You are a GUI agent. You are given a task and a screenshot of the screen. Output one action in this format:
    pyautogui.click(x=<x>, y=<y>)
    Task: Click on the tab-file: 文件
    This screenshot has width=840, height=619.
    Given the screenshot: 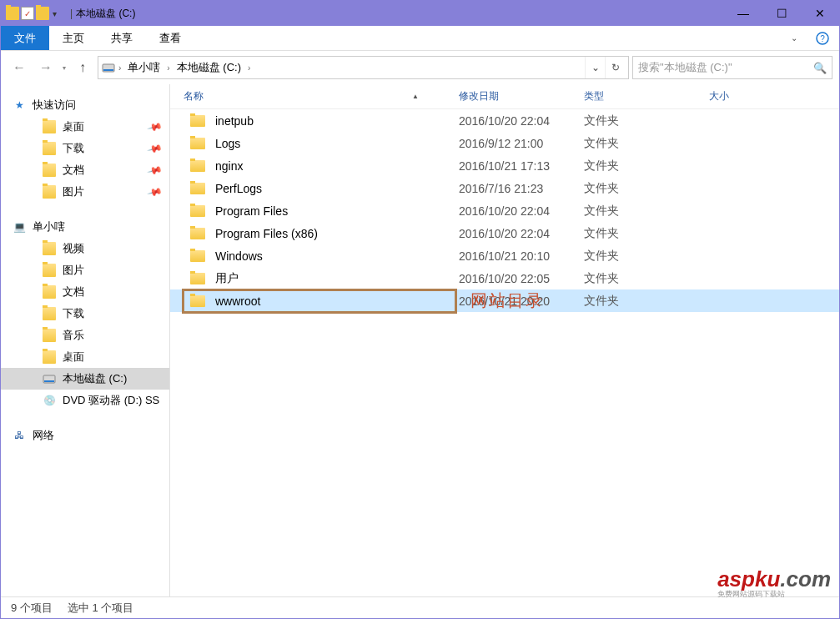 What is the action you would take?
    pyautogui.click(x=25, y=38)
    